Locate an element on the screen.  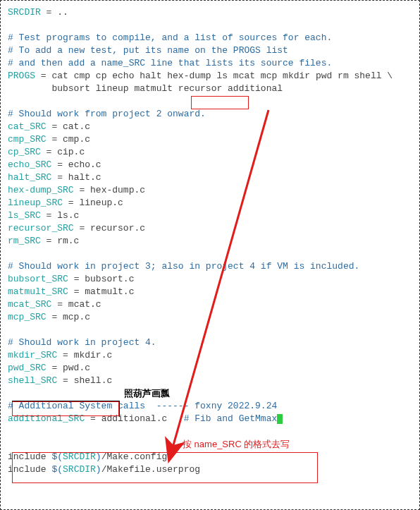
var-value: echo.c is located at coordinates (85, 165).